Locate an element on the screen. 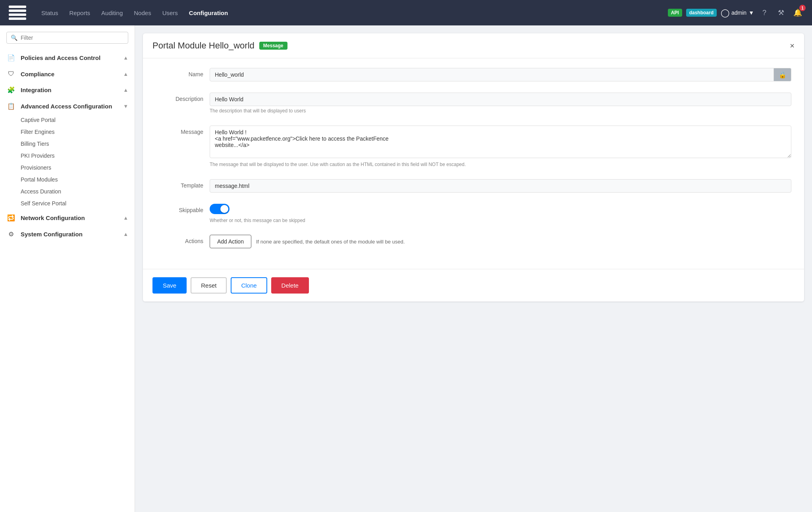 Image resolution: width=812 pixels, height=512 pixels. template-field is located at coordinates (500, 186).